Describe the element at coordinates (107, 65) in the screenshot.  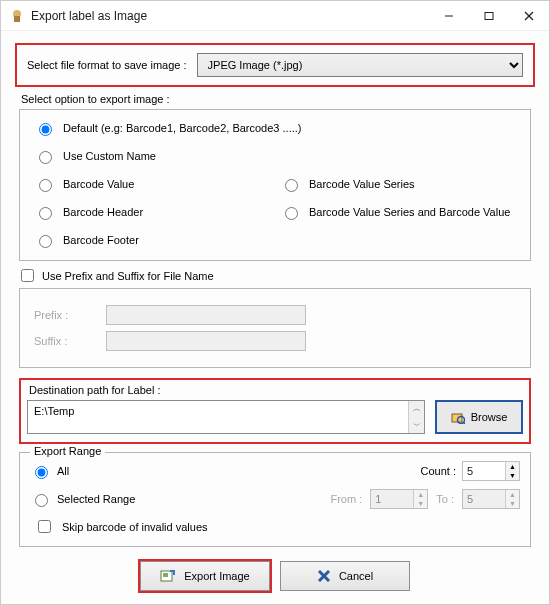
I see `file-format-label: Select file format to save image :` at that location.